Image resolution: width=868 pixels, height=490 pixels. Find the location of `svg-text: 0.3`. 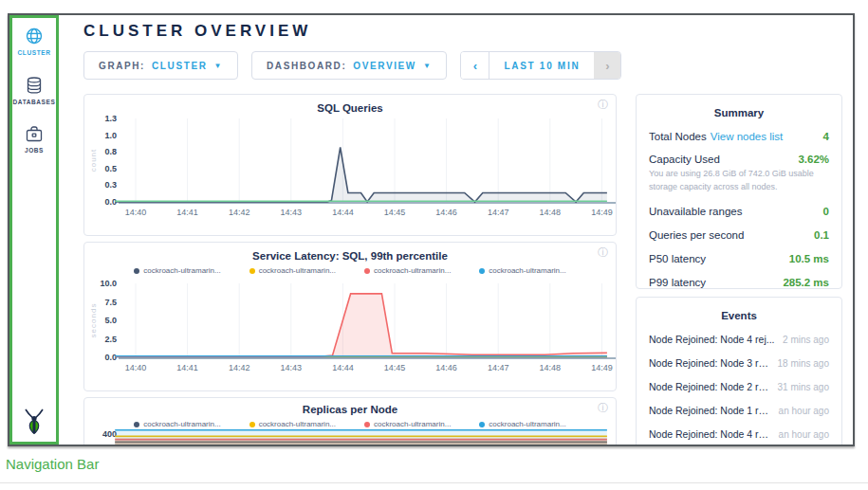

svg-text: 0.3 is located at coordinates (110, 185).